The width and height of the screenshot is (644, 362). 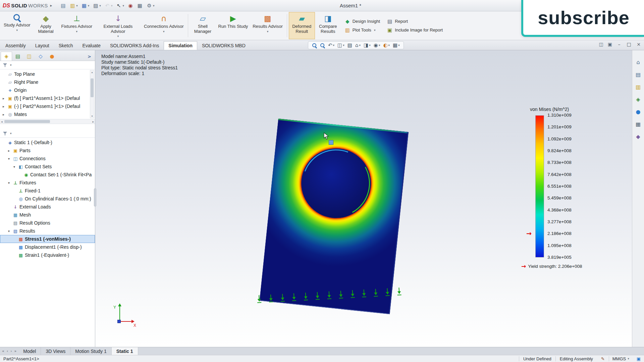 I want to click on toolbar-button: ⚙ ▾, so click(x=150, y=6).